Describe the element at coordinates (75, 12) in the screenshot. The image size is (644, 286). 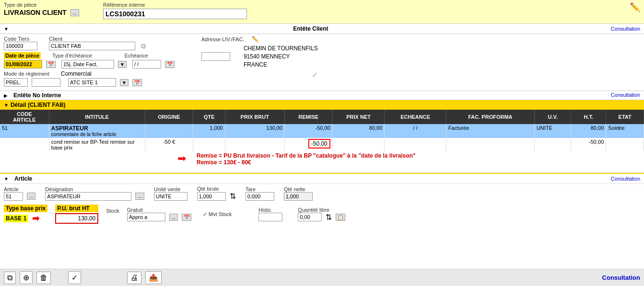
I see `type-piece-btn: ...` at that location.